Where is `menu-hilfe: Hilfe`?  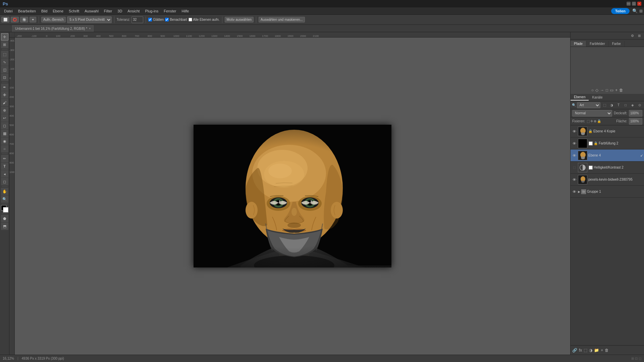 menu-hilfe: Hilfe is located at coordinates (185, 11).